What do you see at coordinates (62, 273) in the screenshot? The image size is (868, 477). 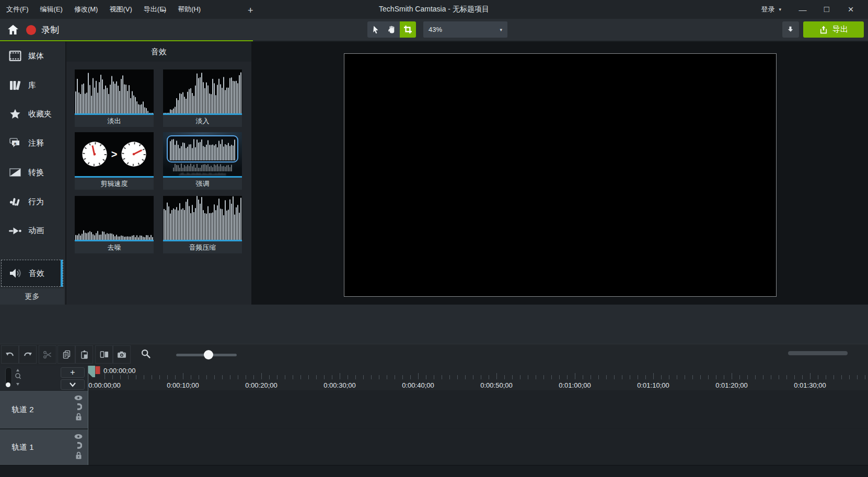 I see `selected-tab-accent` at bounding box center [62, 273].